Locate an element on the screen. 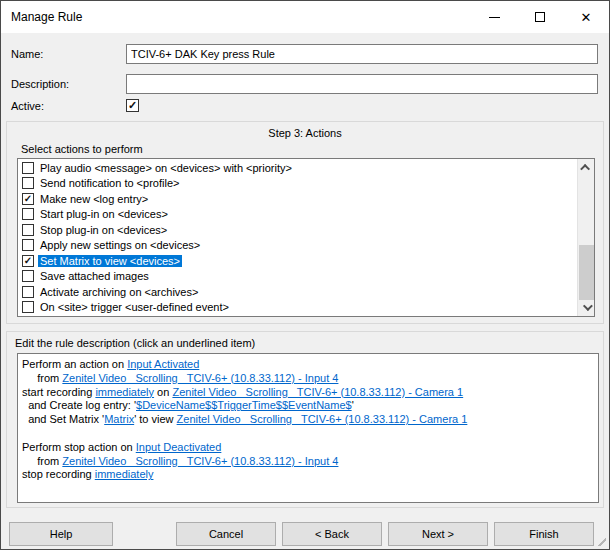 This screenshot has height=550, width=610. help-button: Help is located at coordinates (61, 534).